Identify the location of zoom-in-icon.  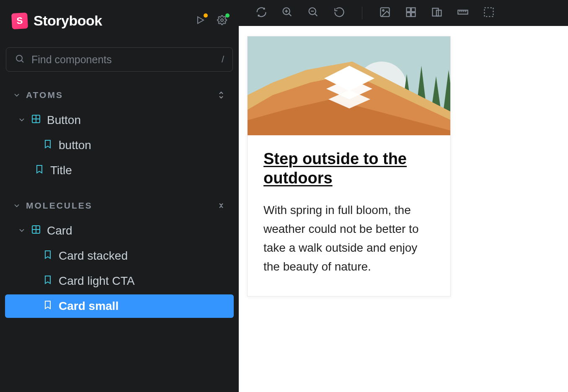
(287, 13).